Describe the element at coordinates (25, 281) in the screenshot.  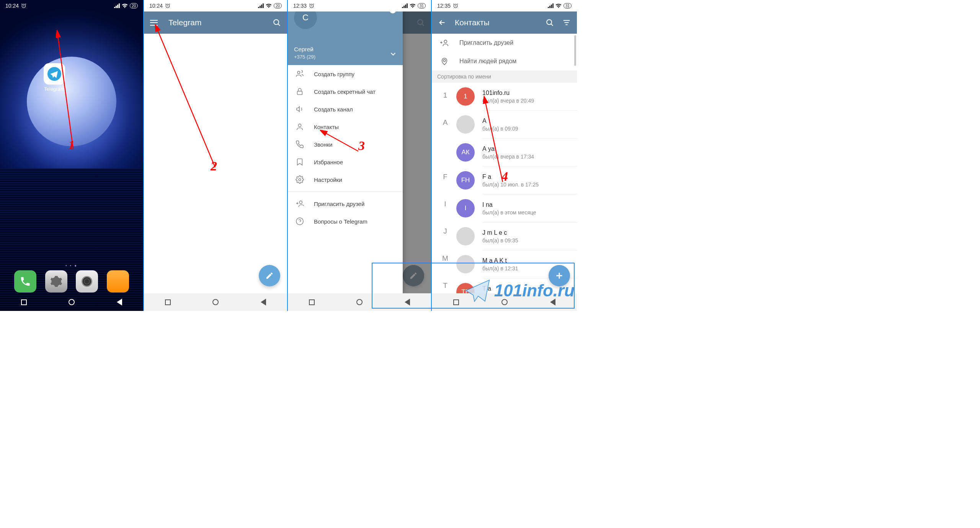
I see `phone-app` at that location.